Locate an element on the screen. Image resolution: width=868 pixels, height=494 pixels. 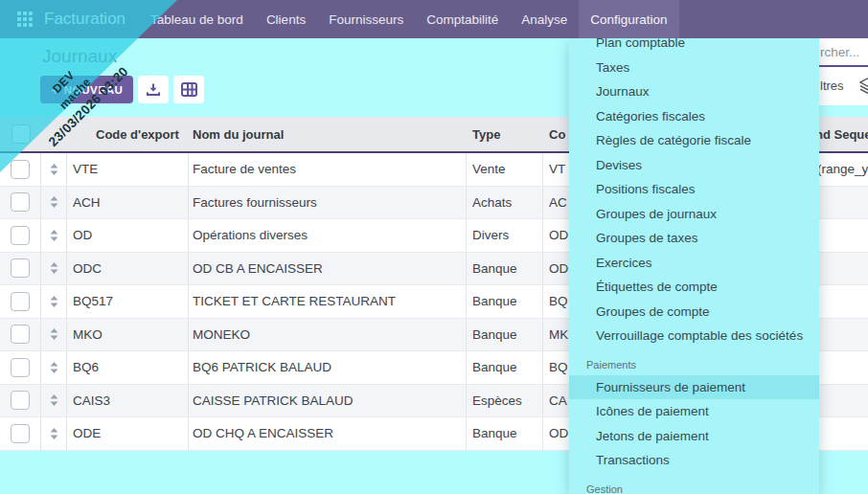
export-download-button is located at coordinates (153, 90).